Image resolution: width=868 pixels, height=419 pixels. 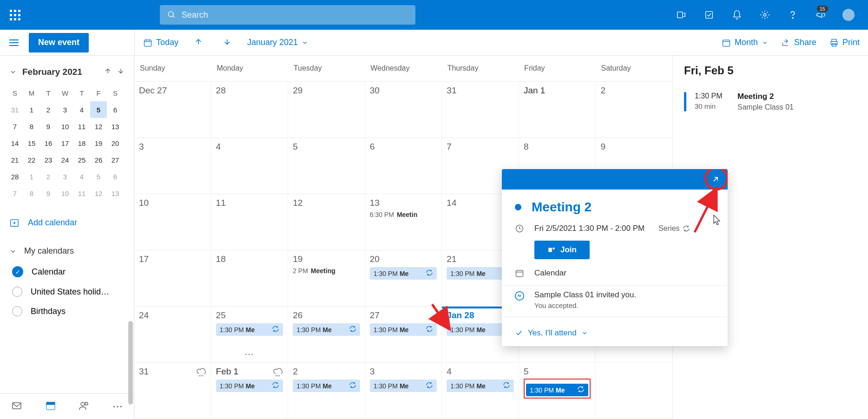 What do you see at coordinates (67, 251) in the screenshot?
I see `my-calendars-header: My calendars` at bounding box center [67, 251].